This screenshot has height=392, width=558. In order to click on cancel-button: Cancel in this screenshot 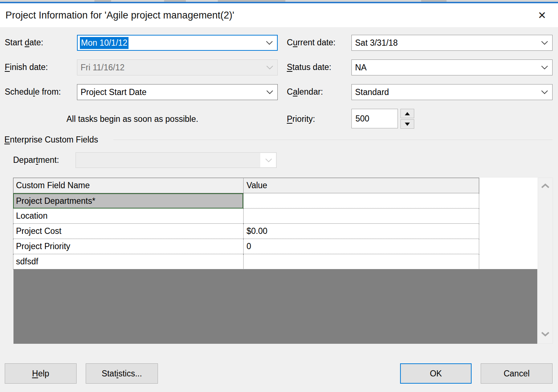, I will do `click(517, 374)`.